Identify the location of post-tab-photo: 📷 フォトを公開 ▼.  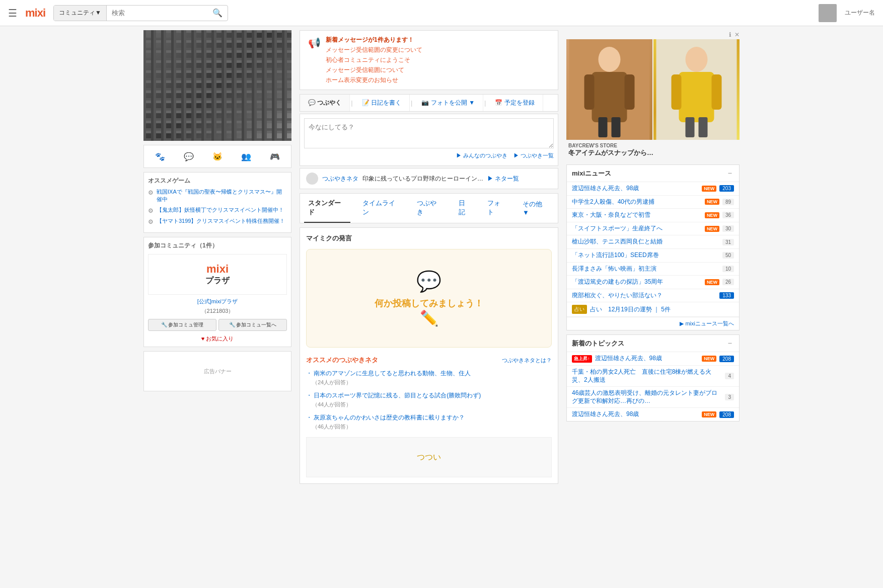
(448, 103).